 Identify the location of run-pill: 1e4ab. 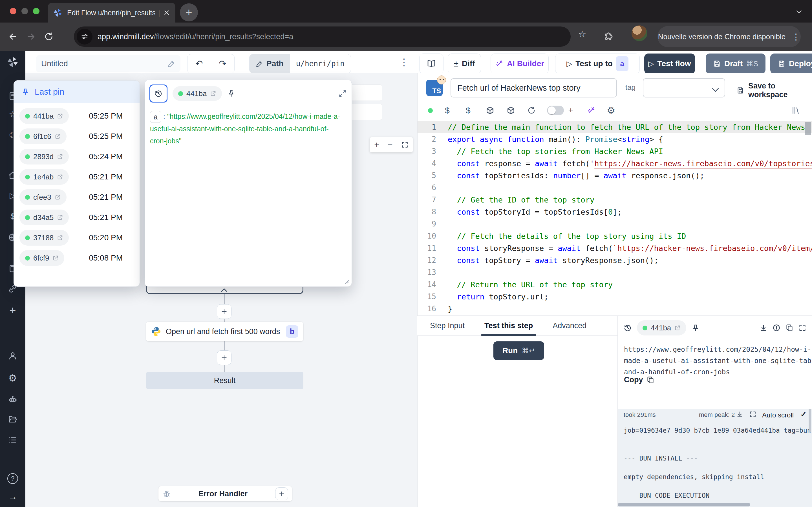
(44, 177).